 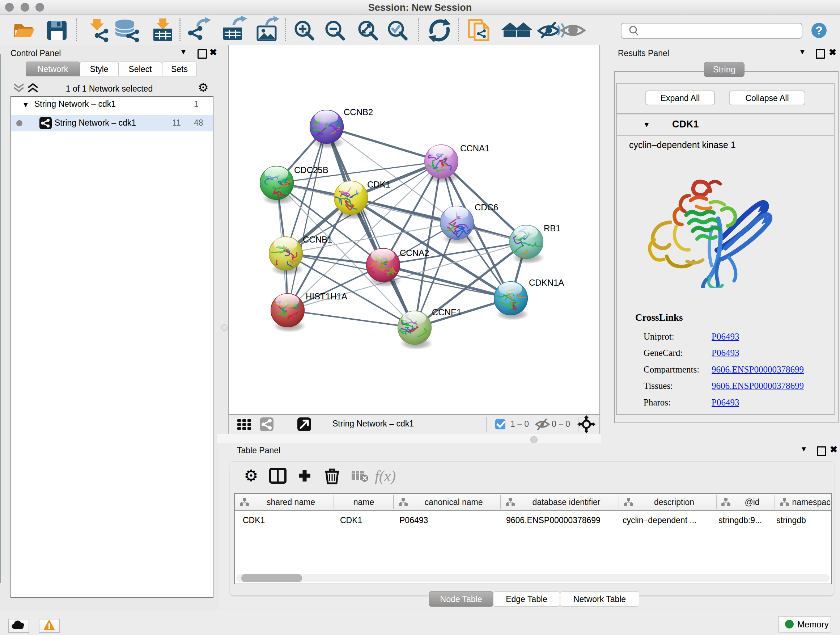 I want to click on svg-text: CDC6, so click(x=486, y=207).